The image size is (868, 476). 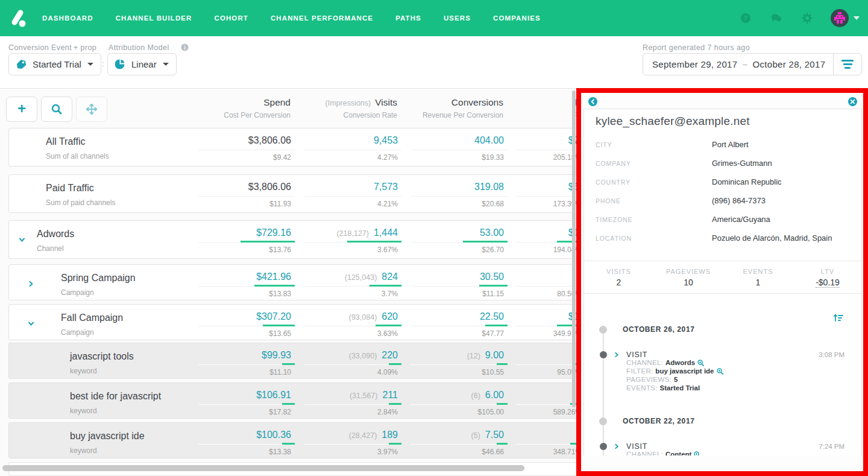 What do you see at coordinates (322, 18) in the screenshot?
I see `nav-item-channel-performance: CHANNEL PERFORMANCE` at bounding box center [322, 18].